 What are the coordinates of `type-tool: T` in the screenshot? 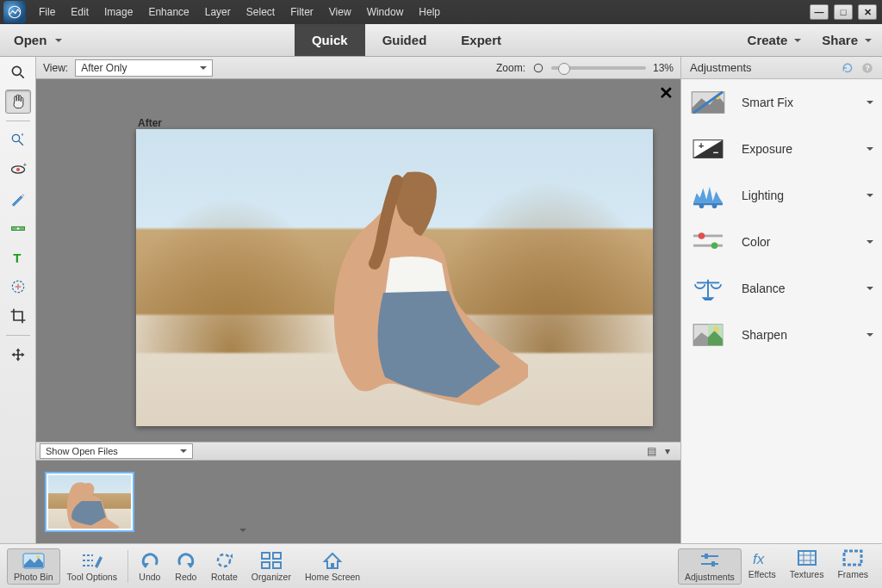 It's located at (18, 257).